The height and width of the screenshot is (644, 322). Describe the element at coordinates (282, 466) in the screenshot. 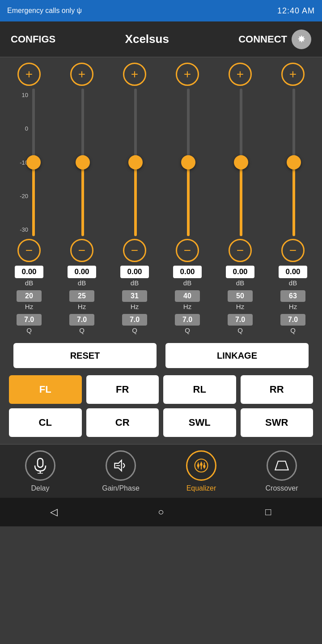

I see `nav-icon-crossover` at that location.